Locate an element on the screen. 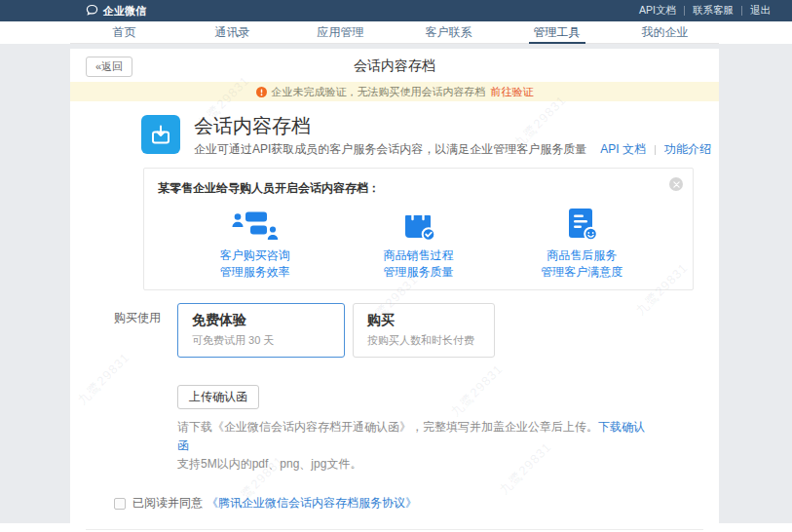  hero-section: 会话内容存档 企业可通过API获取成员的客户服务会话内容，以满足企业管理客户服务… is located at coordinates (395, 130).